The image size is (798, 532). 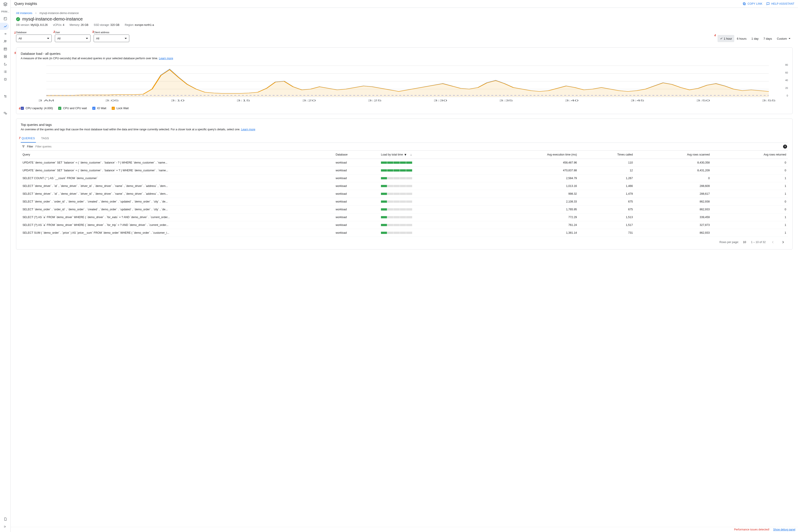 I want to click on sort-desc-icon: ▼, so click(x=405, y=155).